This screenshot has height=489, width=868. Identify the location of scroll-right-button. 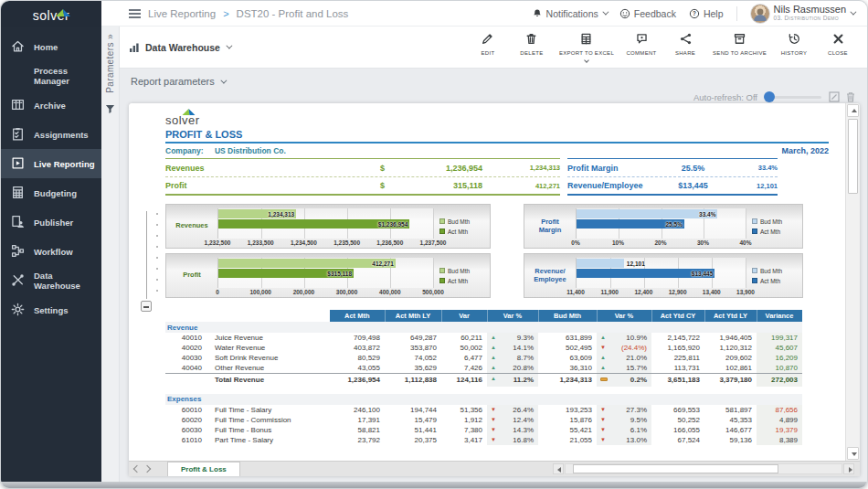
(849, 469).